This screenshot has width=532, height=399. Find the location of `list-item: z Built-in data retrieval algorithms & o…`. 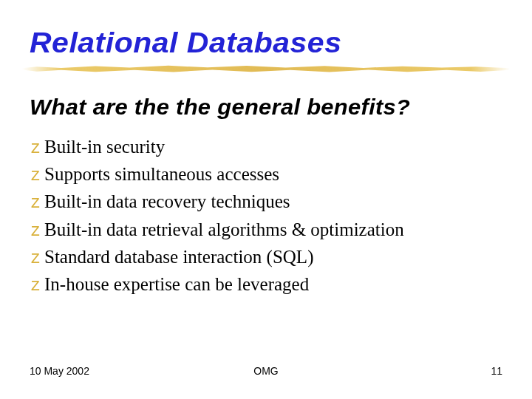

list-item: z Built-in data retrieval algorithms & o… is located at coordinates (267, 229).